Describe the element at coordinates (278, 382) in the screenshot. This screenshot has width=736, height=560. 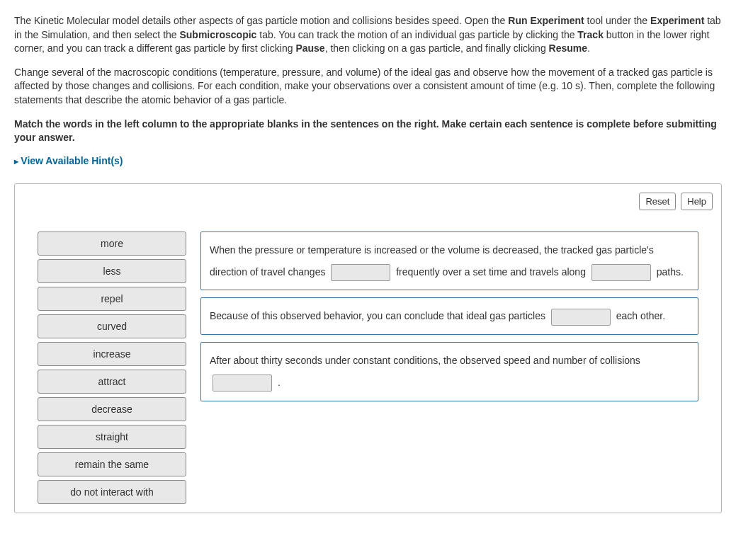
I see `sentence-text: .` at that location.